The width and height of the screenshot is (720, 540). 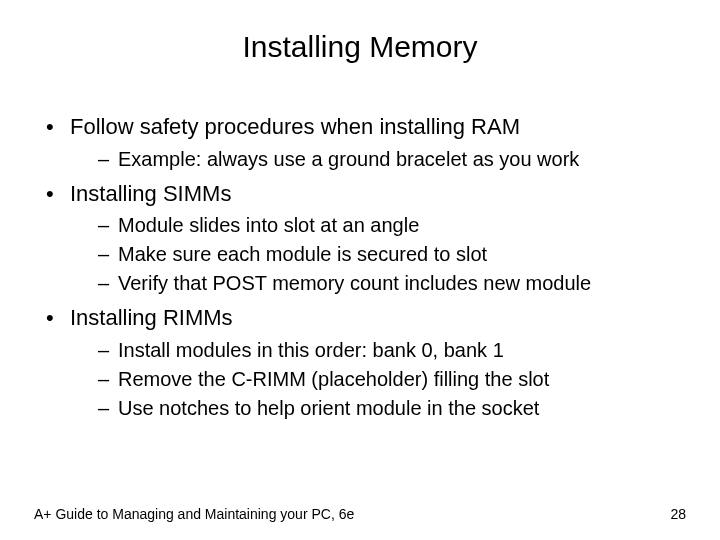 What do you see at coordinates (392, 380) in the screenshot?
I see `list-item: Remove the C-RIMM (placeholder) filling …` at bounding box center [392, 380].